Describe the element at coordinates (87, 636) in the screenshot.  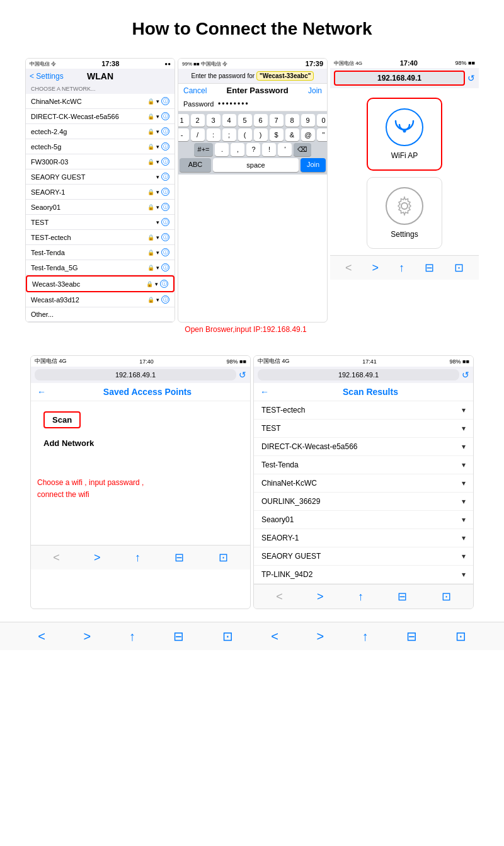
I see `nav-forward-icon: >` at that location.